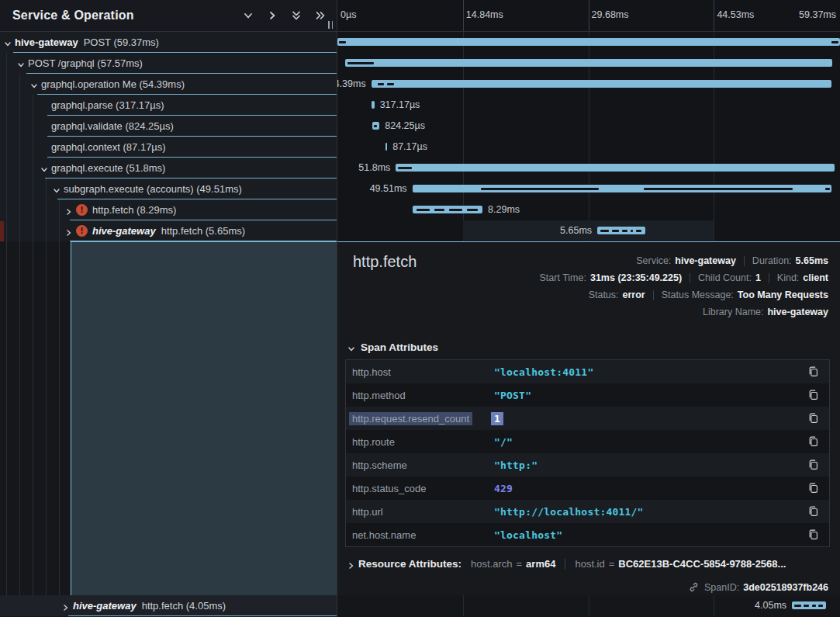 The image size is (840, 617). Describe the element at coordinates (105, 605) in the screenshot. I see `span-service-name: hive-gateway` at that location.